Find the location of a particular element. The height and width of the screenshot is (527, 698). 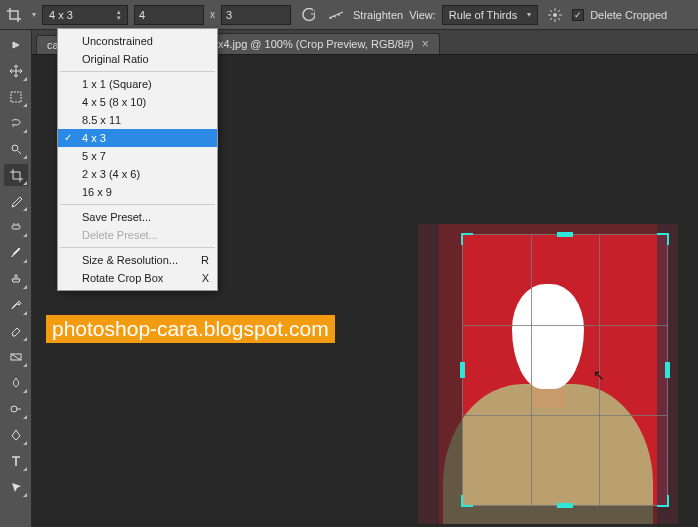

aspect-ratio-label: 4 x 3 is located at coordinates (61, 15).